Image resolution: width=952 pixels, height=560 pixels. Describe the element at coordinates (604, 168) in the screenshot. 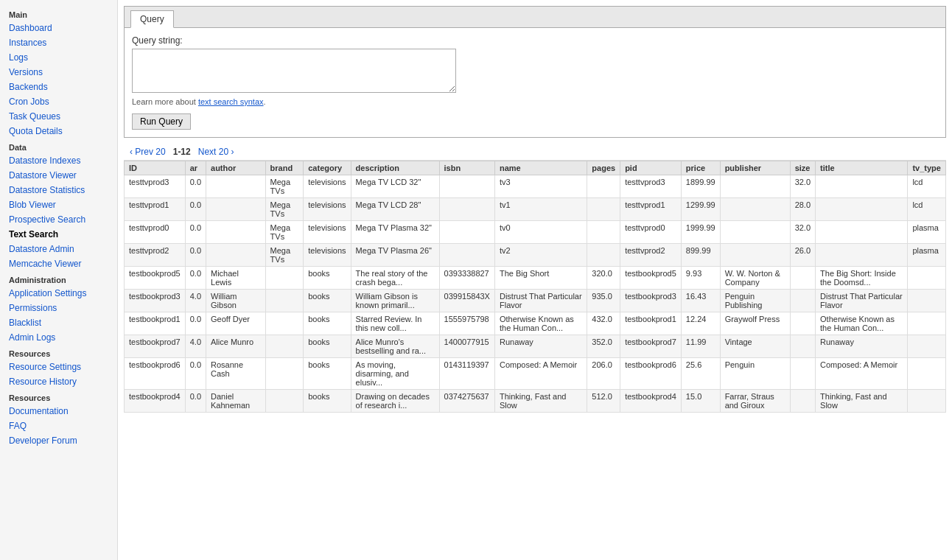

I see `col-header-pages: pages` at that location.